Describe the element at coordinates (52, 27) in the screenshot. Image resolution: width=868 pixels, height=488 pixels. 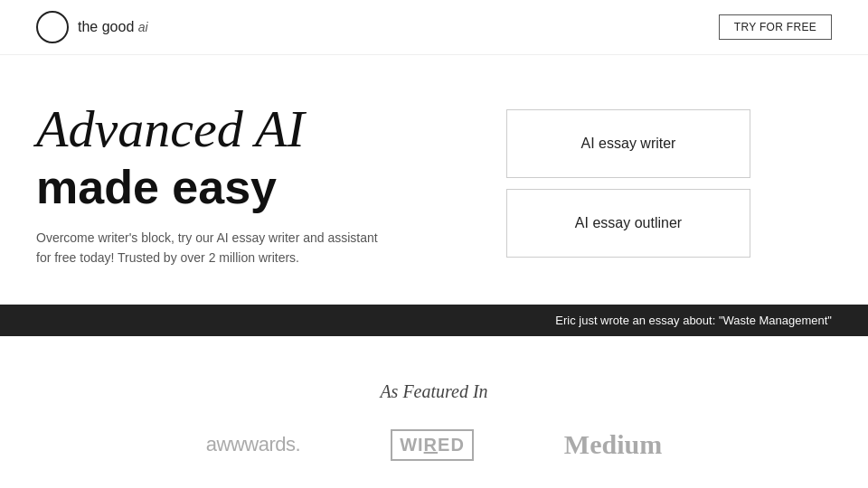
I see `logo-circle-icon` at that location.